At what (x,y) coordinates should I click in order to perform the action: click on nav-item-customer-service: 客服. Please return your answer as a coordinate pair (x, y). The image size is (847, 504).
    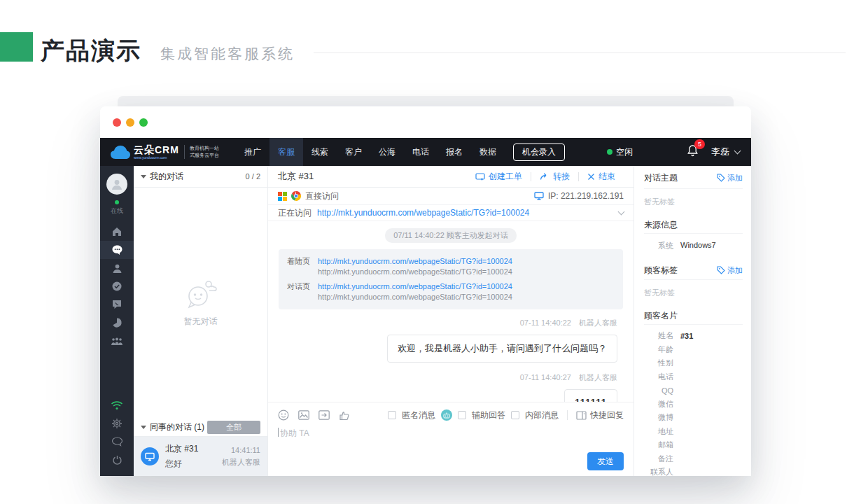
    Looking at the image, I should click on (286, 152).